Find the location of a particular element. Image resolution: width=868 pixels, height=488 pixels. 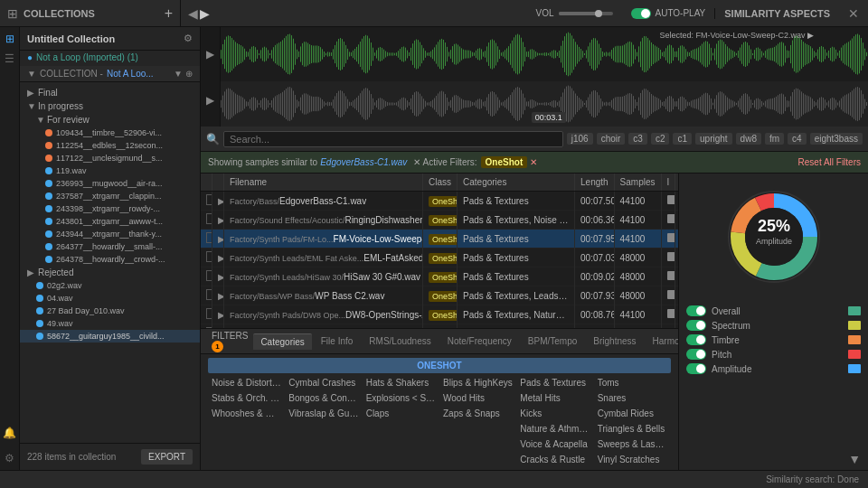

cat-sweeps: Sweeps & Lasers is located at coordinates (633, 445).